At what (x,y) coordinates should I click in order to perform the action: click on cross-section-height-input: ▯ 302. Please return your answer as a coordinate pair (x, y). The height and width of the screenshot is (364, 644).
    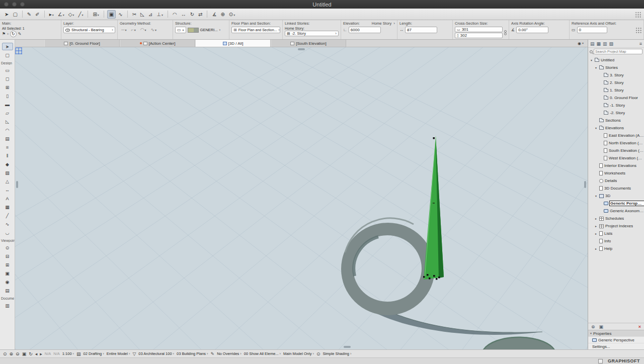
    Looking at the image, I should click on (479, 35).